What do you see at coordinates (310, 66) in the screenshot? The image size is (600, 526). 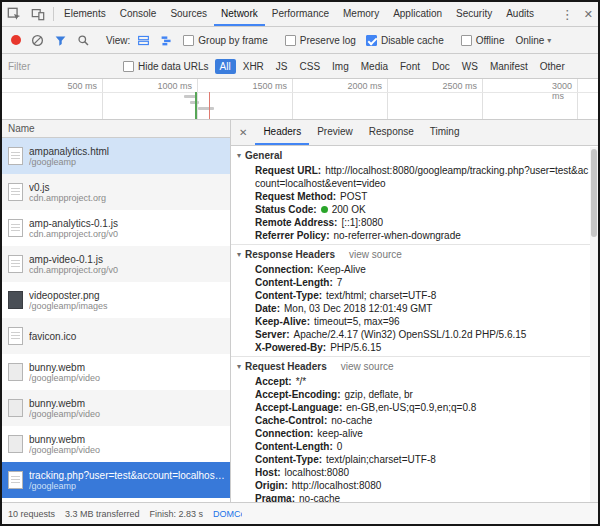 I see `filter-type-css: CSS` at bounding box center [310, 66].